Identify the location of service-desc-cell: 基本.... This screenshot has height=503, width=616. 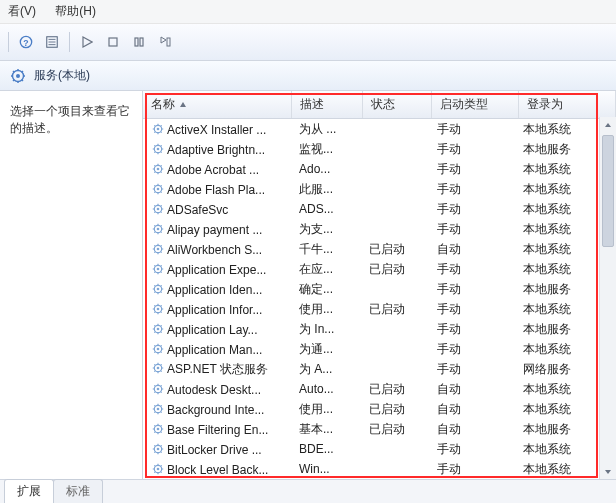
(326, 430).